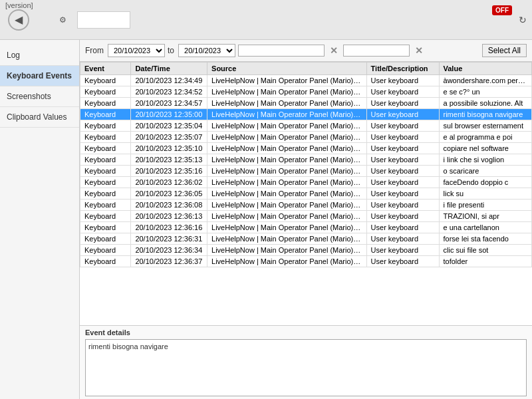 This screenshot has height=399, width=532. Describe the element at coordinates (306, 217) in the screenshot. I see `table-row: Keyboard20/10/2023 12:36:13LiveHelpNow |…` at that location.